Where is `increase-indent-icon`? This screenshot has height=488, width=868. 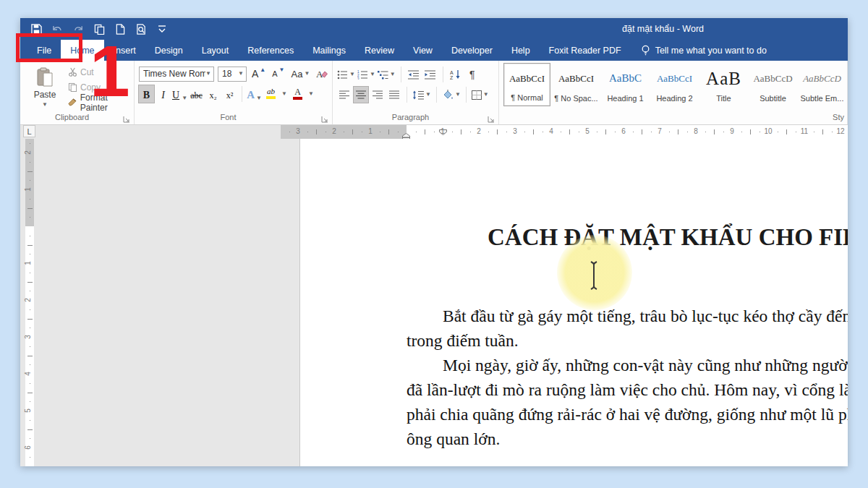 increase-indent-icon is located at coordinates (430, 75).